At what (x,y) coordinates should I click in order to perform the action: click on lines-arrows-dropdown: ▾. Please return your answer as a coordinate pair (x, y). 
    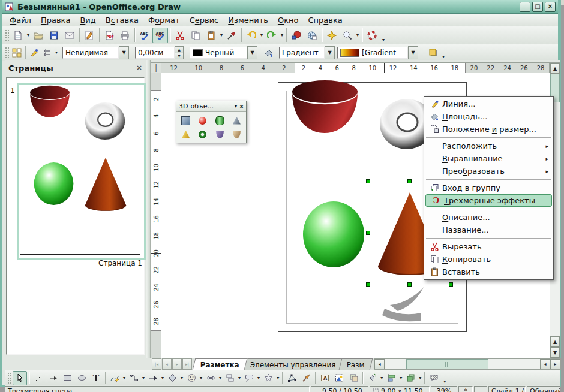
    Looking at the image, I should click on (163, 378).